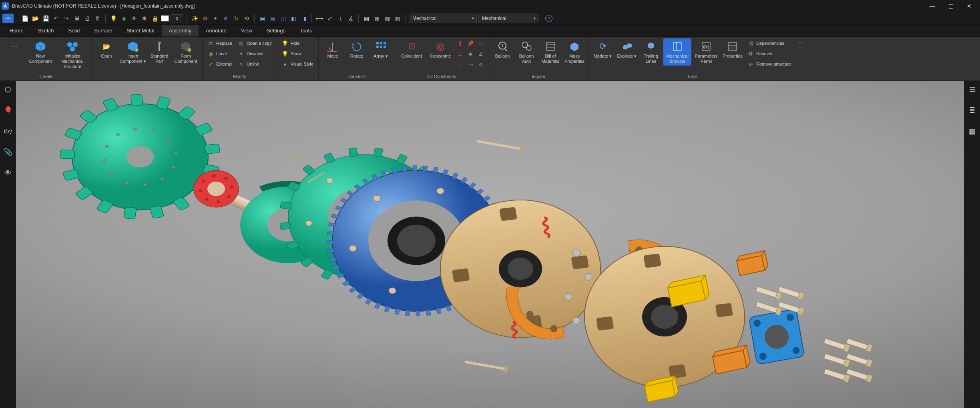 Image resolution: width=980 pixels, height=408 pixels. What do you see at coordinates (377, 18) in the screenshot?
I see `grid-icon-2: ▩` at bounding box center [377, 18].